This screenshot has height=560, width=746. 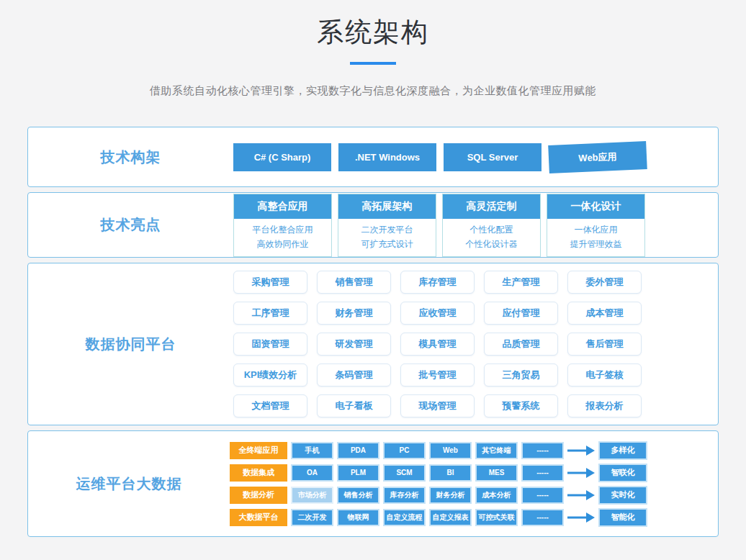 I want to click on bd-item: BI, so click(x=451, y=473).